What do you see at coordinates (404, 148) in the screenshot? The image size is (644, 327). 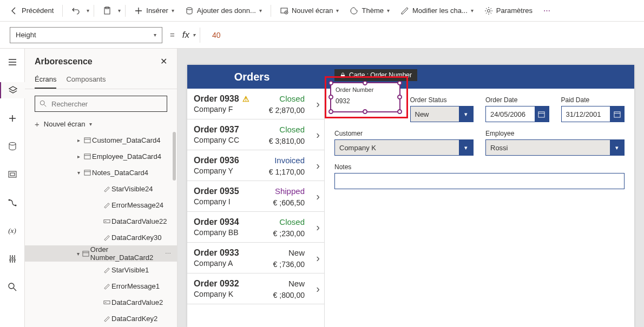 I see `customer-dropdown: Company K ▾` at bounding box center [404, 148].